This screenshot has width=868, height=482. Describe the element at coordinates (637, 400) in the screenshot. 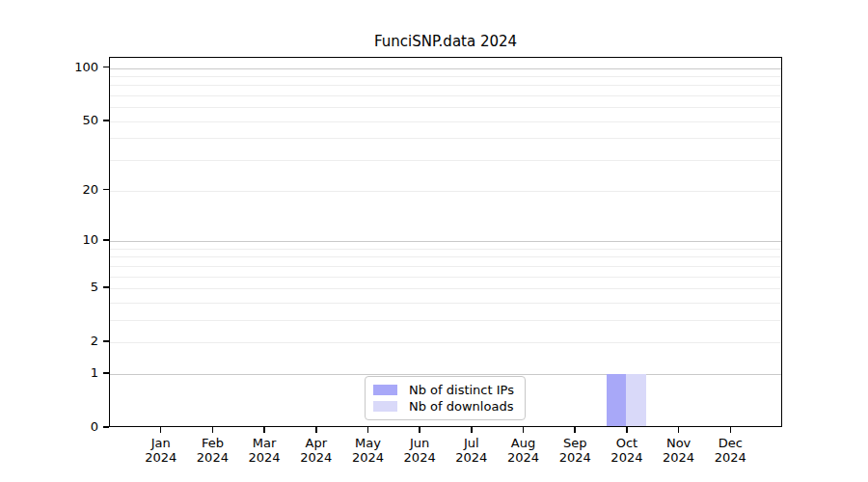

I see `bar-downloads` at that location.